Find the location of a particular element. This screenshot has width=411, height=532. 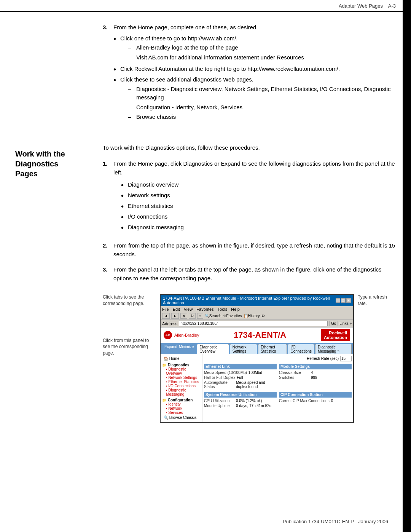

browser-address-bar: Address Go Links » is located at coordinates (257, 324).